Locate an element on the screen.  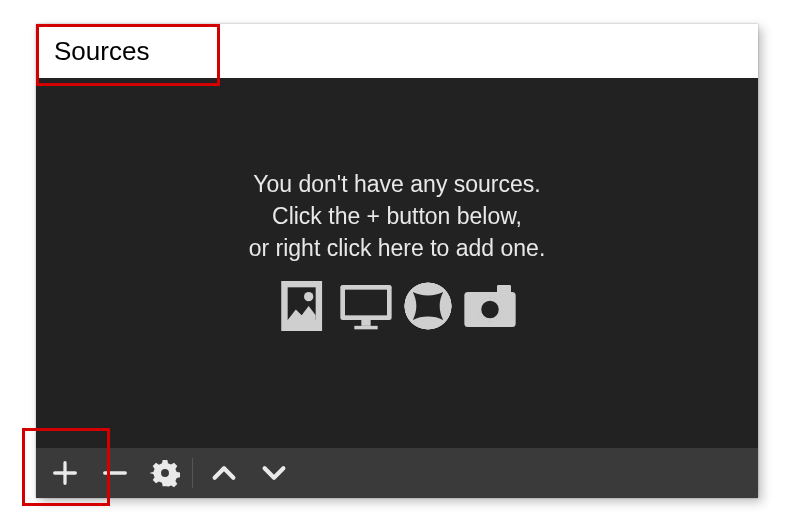
panel-title: Sources is located at coordinates (102, 51).